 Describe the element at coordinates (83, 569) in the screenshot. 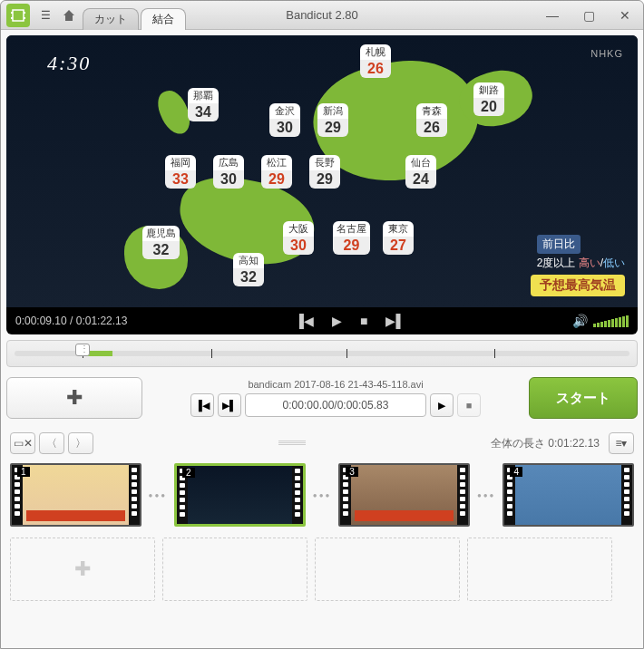

I see `empty-slot-add: ✚` at that location.